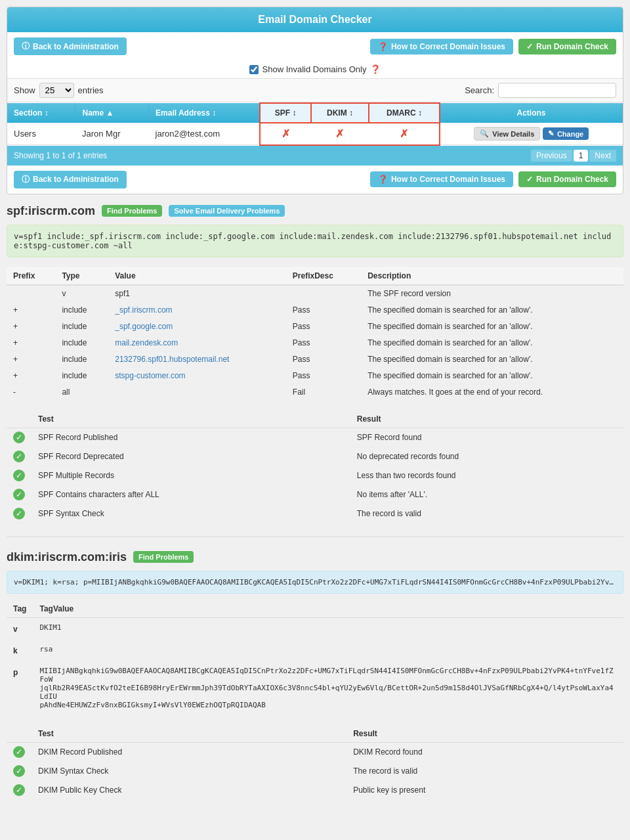 This screenshot has height=840, width=630. What do you see at coordinates (404, 134) in the screenshot?
I see `cell-dmarc: ✗` at bounding box center [404, 134].